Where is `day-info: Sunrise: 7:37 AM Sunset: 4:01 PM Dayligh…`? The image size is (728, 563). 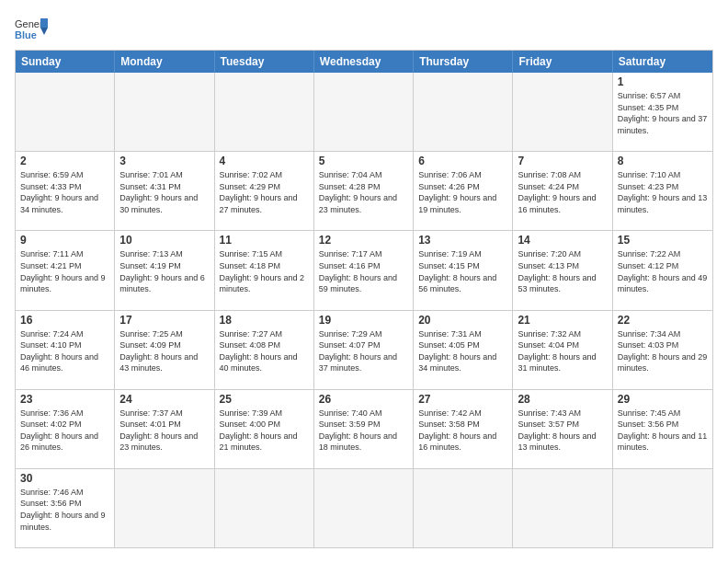 day-info: Sunrise: 7:37 AM Sunset: 4:01 PM Dayligh… is located at coordinates (164, 431).